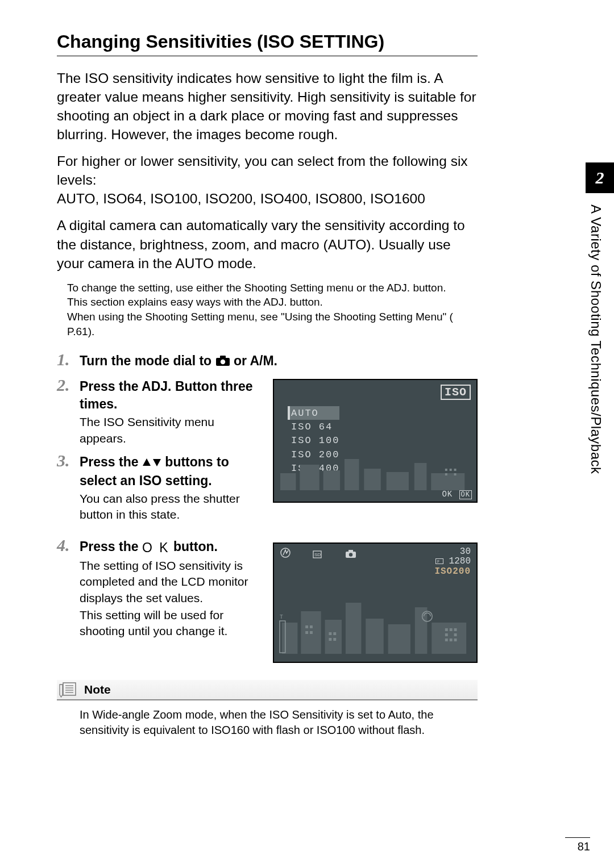 The width and height of the screenshot is (614, 868). Describe the element at coordinates (317, 554) in the screenshot. I see `svg-text: SD` at that location.